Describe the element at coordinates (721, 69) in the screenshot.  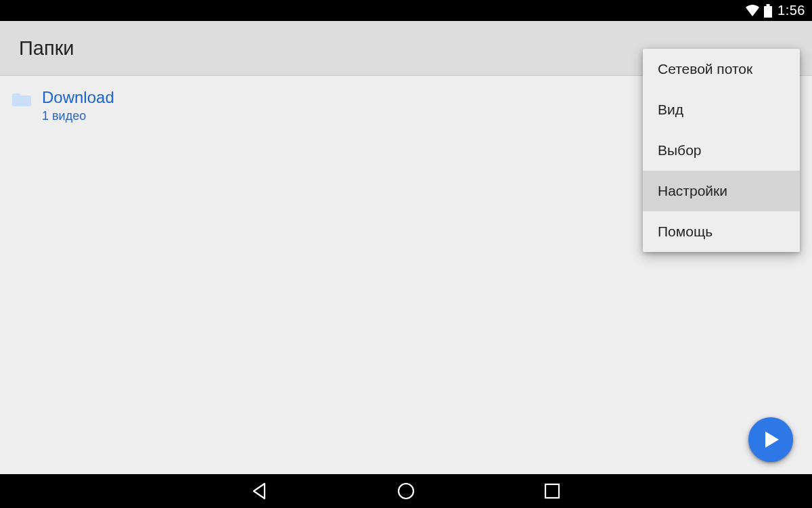
I see `menu-item-network-stream: Сетевой поток` at that location.